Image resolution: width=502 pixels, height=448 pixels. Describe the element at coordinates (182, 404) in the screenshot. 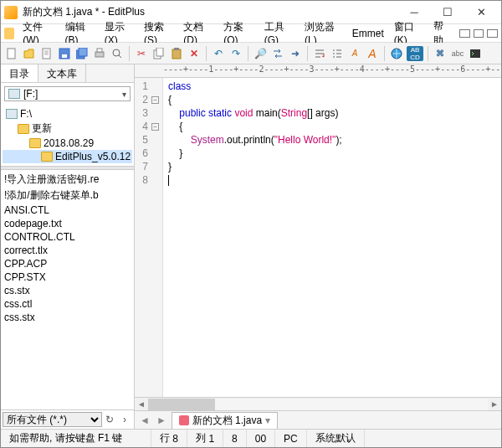

I see `scroll-thumb` at that location.